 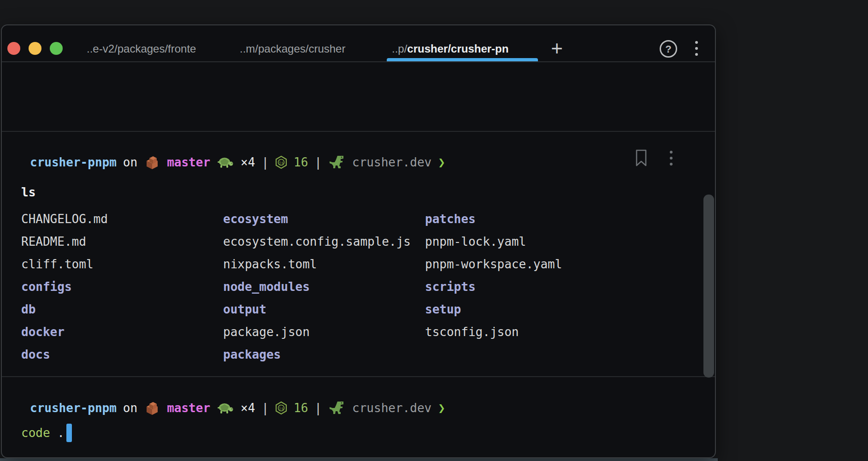 I want to click on maximize-window-button, so click(x=56, y=48).